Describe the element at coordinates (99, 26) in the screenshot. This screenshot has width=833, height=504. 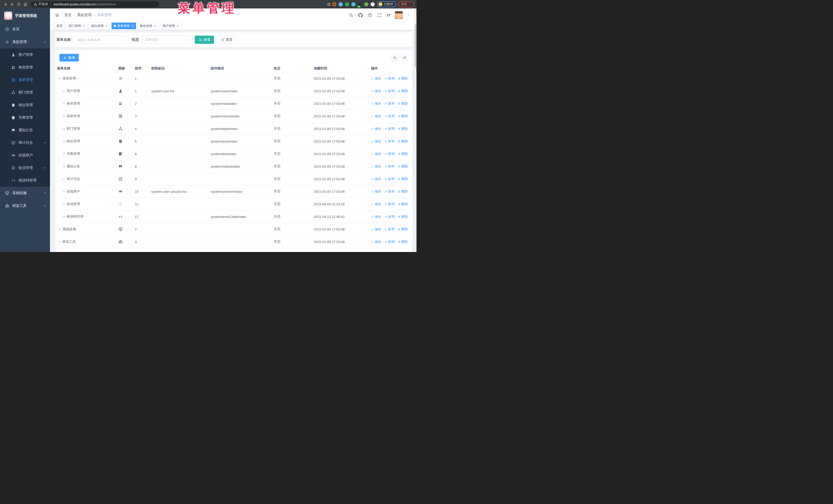
I see `tab-岗位管理: 岗位管理✕` at that location.